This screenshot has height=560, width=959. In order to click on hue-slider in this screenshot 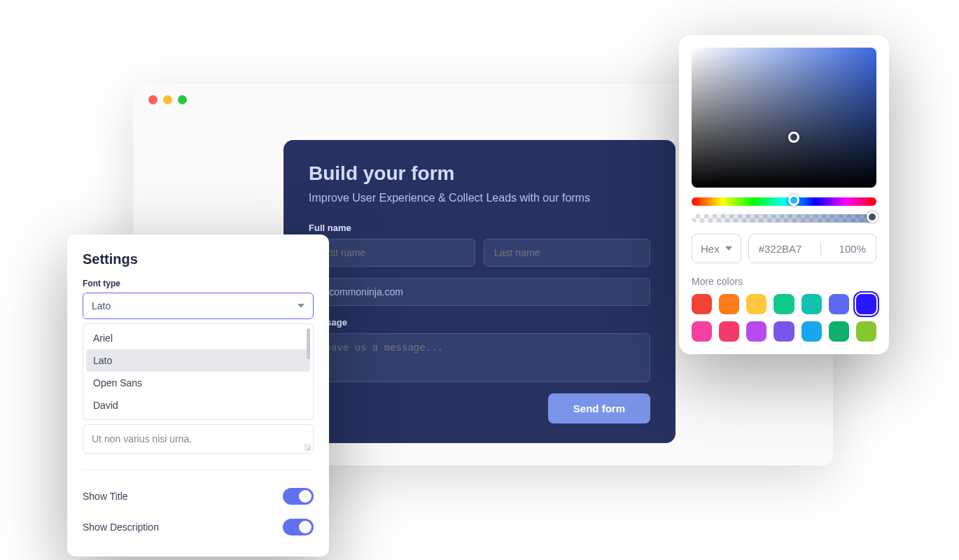, I will do `click(784, 202)`.